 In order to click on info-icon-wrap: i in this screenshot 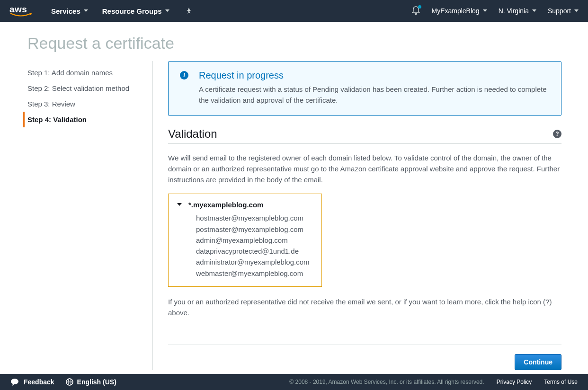, I will do `click(184, 88)`.